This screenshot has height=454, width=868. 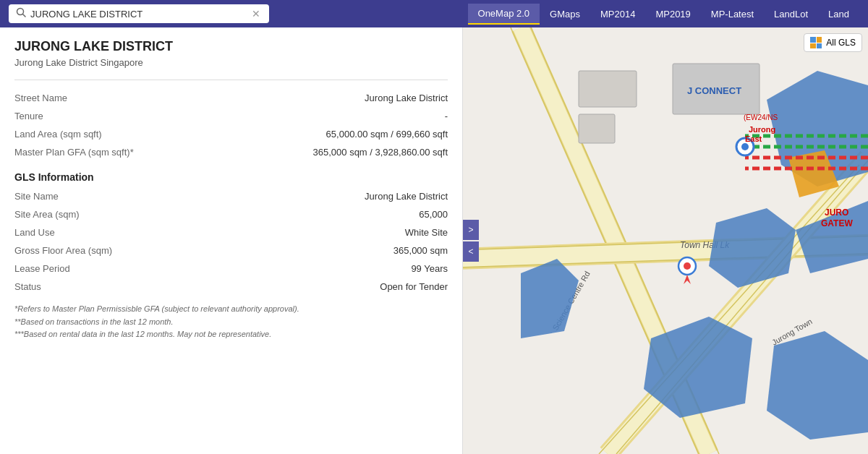 I want to click on table-row: Tenure -, so click(x=231, y=116).